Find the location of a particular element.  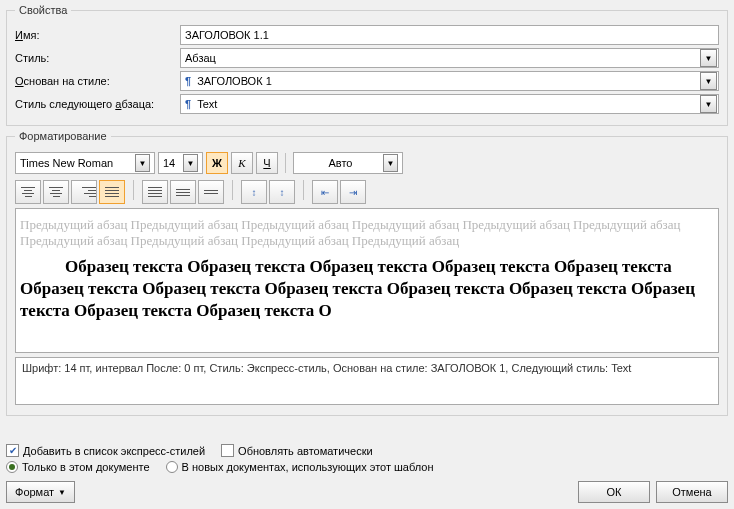

line-spacing-15-button is located at coordinates (183, 192).